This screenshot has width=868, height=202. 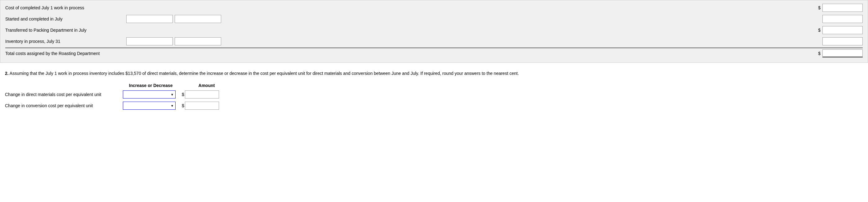 What do you see at coordinates (202, 106) in the screenshot?
I see `input-amount-conversion` at bounding box center [202, 106].